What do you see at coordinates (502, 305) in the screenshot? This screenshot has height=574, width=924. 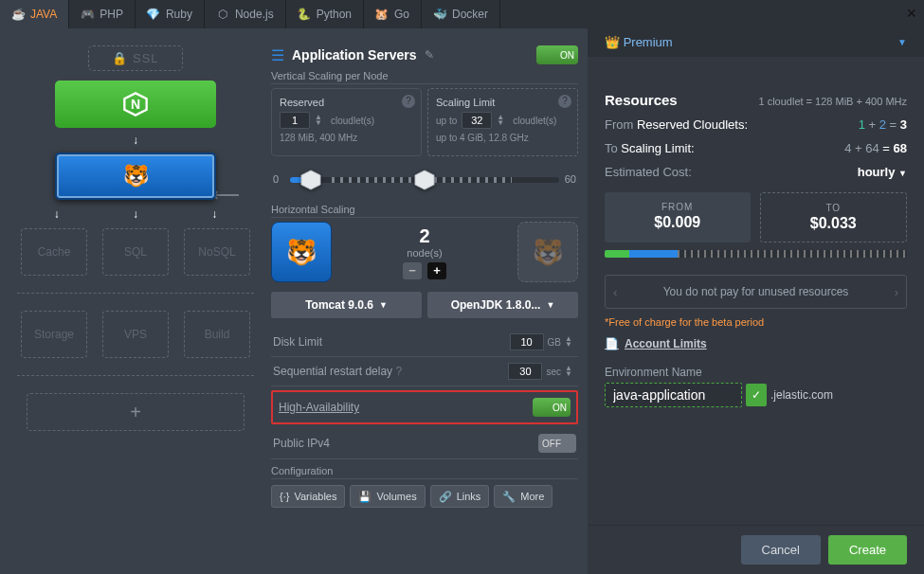 I see `jdk-dropdown: OpenJDK 1.8.0...▼` at bounding box center [502, 305].